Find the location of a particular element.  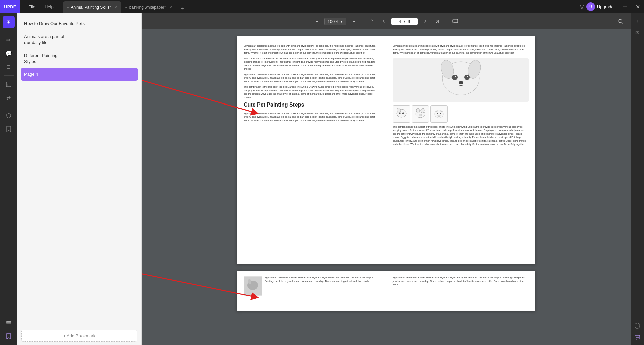

bookmark-item-2: Animals are a part of our daily life is located at coordinates (79, 40).